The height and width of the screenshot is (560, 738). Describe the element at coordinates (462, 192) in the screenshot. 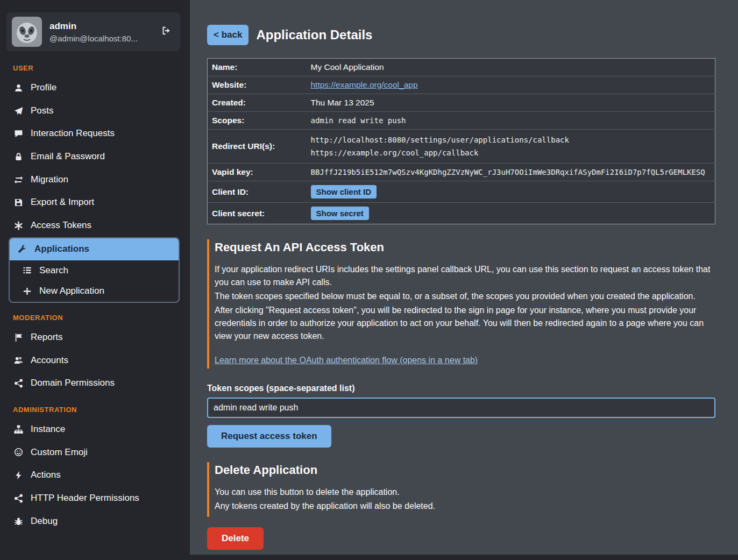

I see `table-row-client-id: Client ID: Show client ID` at that location.